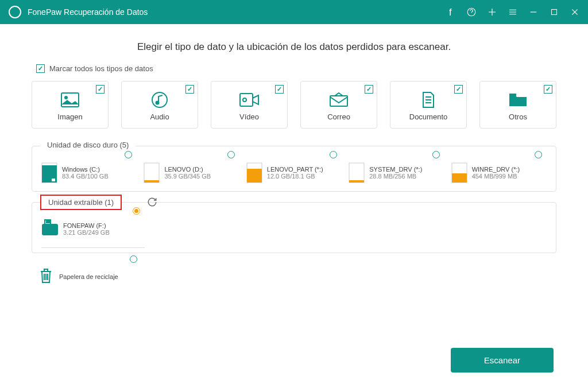 The width and height of the screenshot is (588, 384). I want to click on app-title: FonePaw Recuperación de Datos, so click(237, 12).